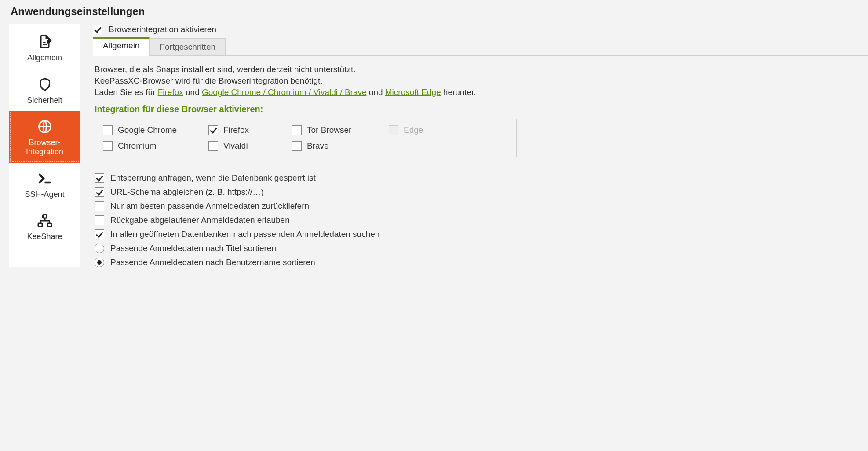 The width and height of the screenshot is (868, 451). Describe the element at coordinates (45, 42) in the screenshot. I see `document-edit-icon` at that location.